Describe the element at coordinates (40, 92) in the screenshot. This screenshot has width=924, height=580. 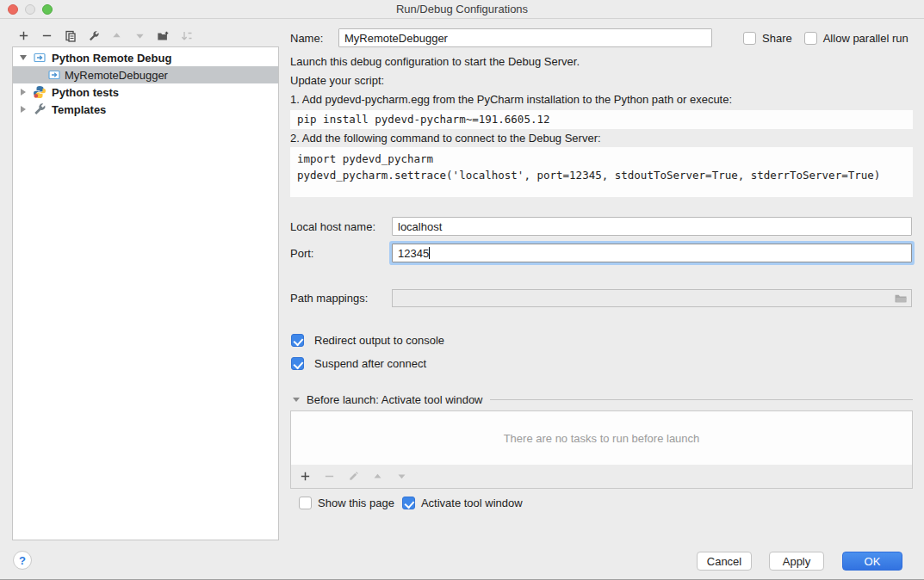
I see `python-tests-icon` at that location.